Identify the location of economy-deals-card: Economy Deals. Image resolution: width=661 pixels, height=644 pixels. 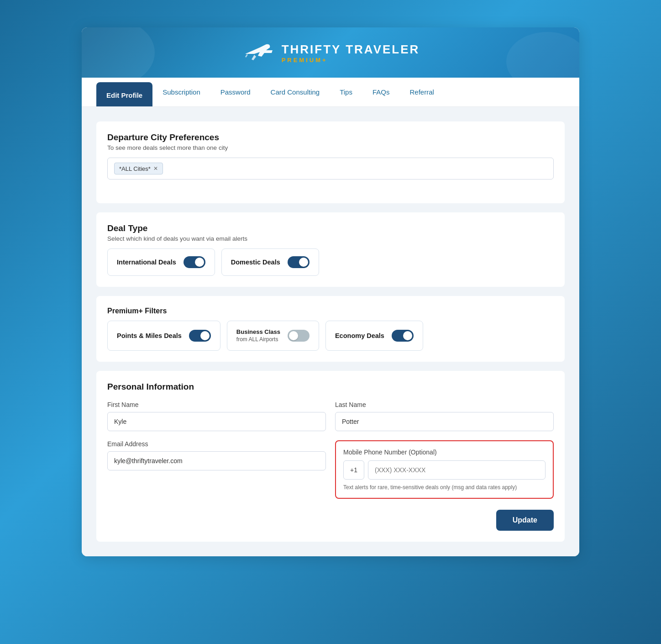
(374, 336).